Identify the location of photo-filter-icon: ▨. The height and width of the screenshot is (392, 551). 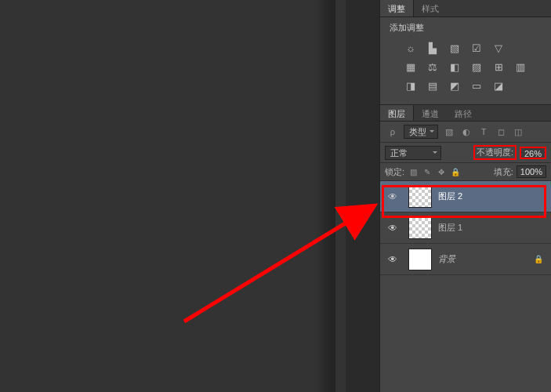
(477, 67).